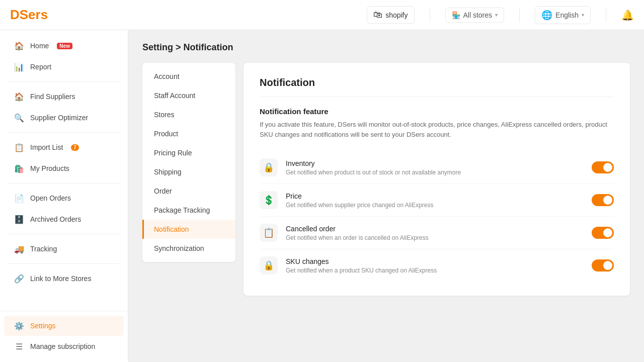 This screenshot has width=644, height=362. I want to click on toggle-item-sku-changes: 🔒 SKU changes Get notified when a produc…, so click(437, 265).